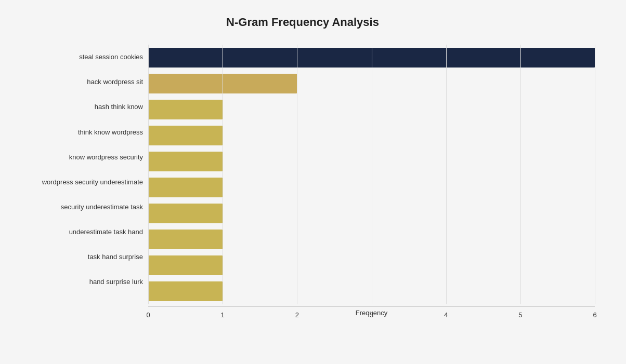 The width and height of the screenshot is (626, 364). I want to click on chart-title: N-Gram Frequency Analysis, so click(303, 22).